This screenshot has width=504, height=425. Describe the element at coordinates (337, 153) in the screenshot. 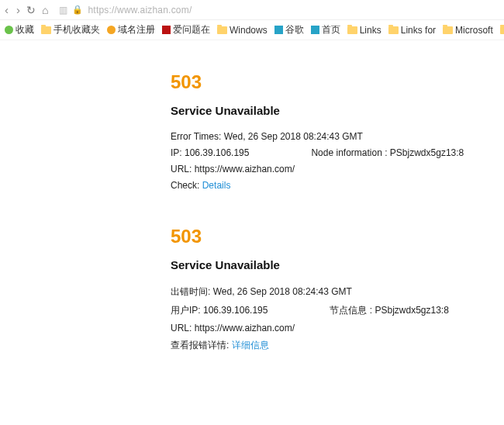

I see `error-ip-row: IP: 106.39.106.195 Node information : PS…` at that location.